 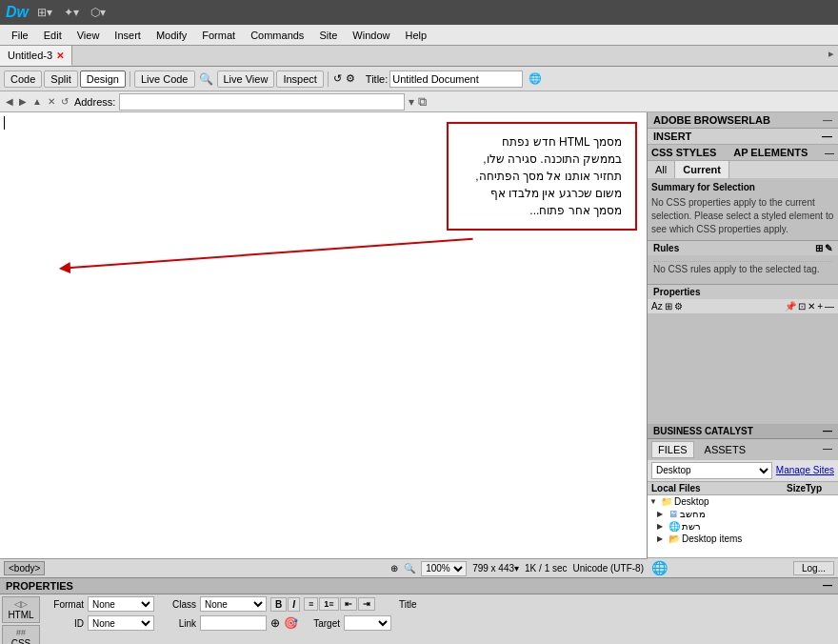 What do you see at coordinates (45, 12) in the screenshot?
I see `workspace-switcher: ⊞▾` at bounding box center [45, 12].